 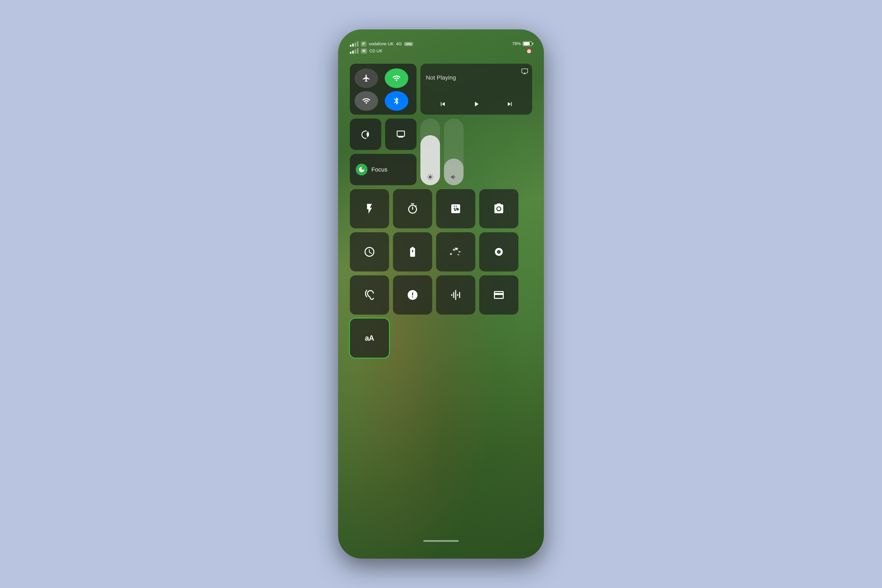 What do you see at coordinates (399, 44) in the screenshot?
I see `carrier1-network: 4G` at bounding box center [399, 44].